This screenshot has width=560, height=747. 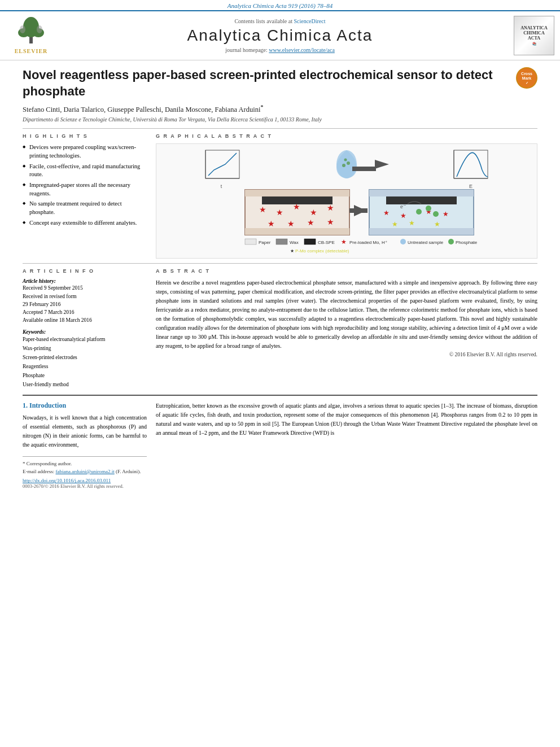 I want to click on elsevier-logo-svg, so click(x=31, y=33).